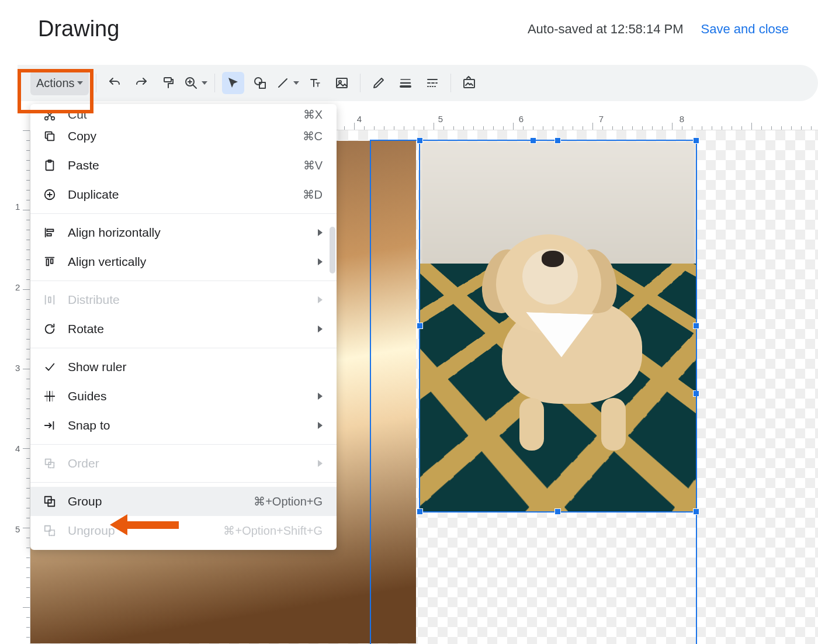  I want to click on ungroup-icon, so click(50, 531).